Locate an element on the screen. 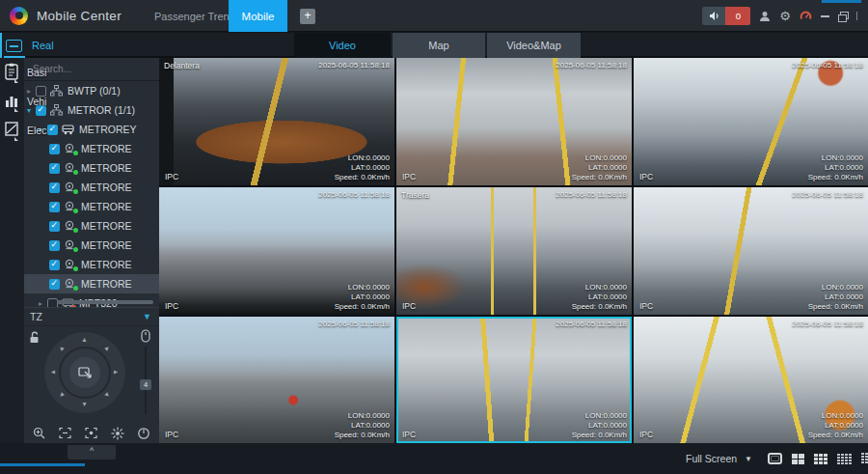 This screenshot has width=868, height=474. ptz-right-arrow: ▲ is located at coordinates (116, 373).